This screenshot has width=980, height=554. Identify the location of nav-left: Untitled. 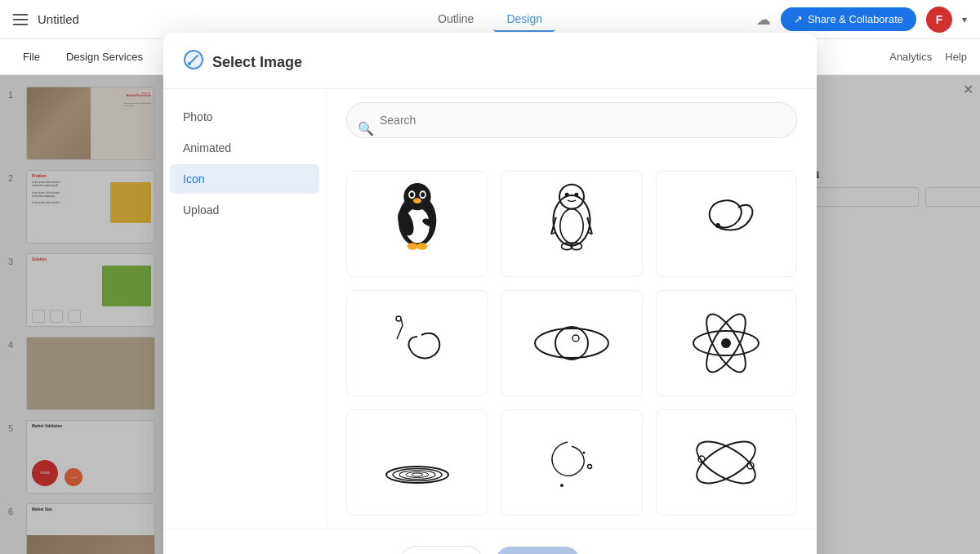
(46, 20).